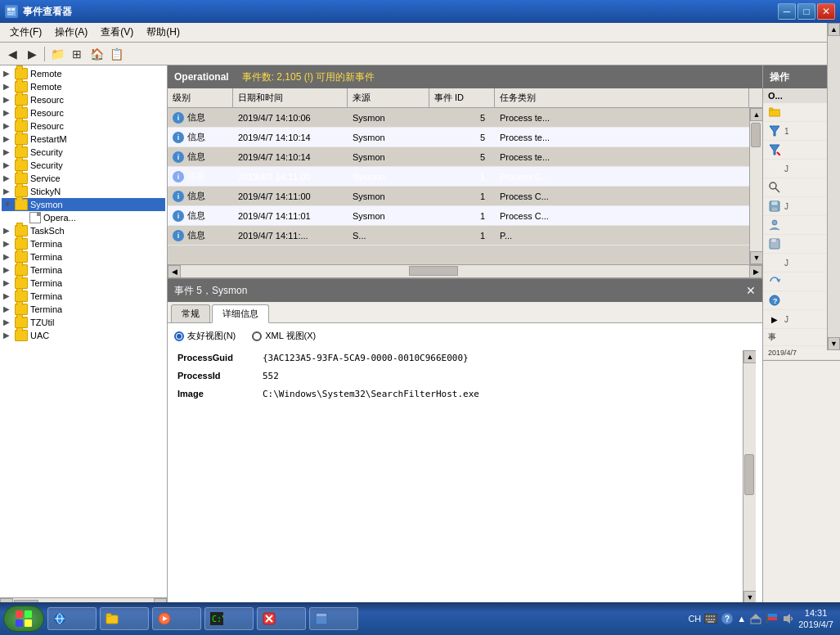  Describe the element at coordinates (46, 191) in the screenshot. I see `tree-label: StickyN` at that location.